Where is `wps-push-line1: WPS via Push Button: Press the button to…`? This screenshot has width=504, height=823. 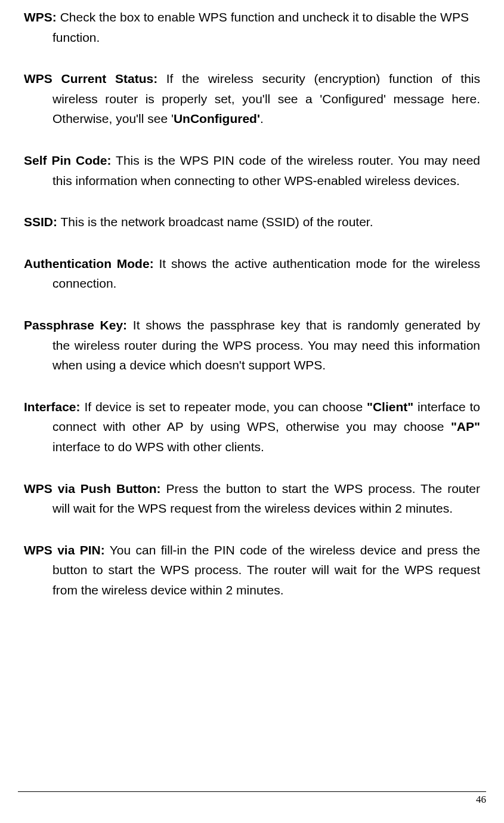 wps-push-line1: WPS via Push Button: Press the button to… is located at coordinates (252, 489).